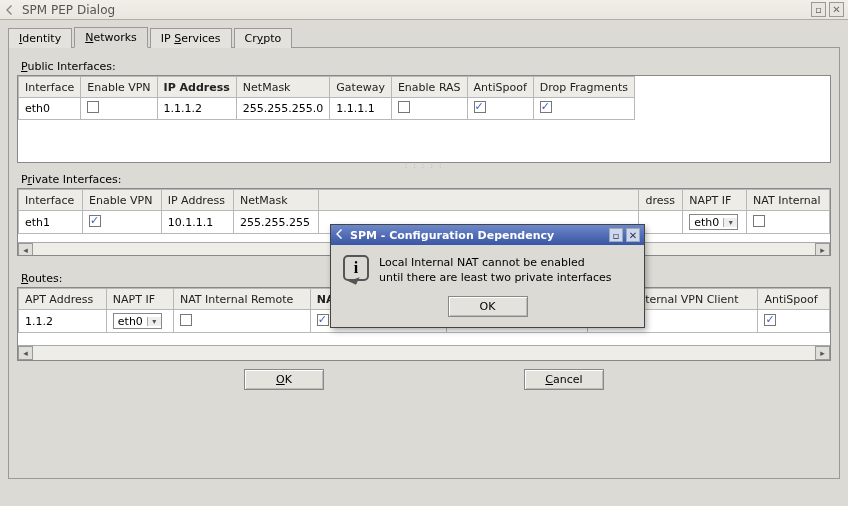  I want to click on splitter-grip: : :, so click(424, 166).